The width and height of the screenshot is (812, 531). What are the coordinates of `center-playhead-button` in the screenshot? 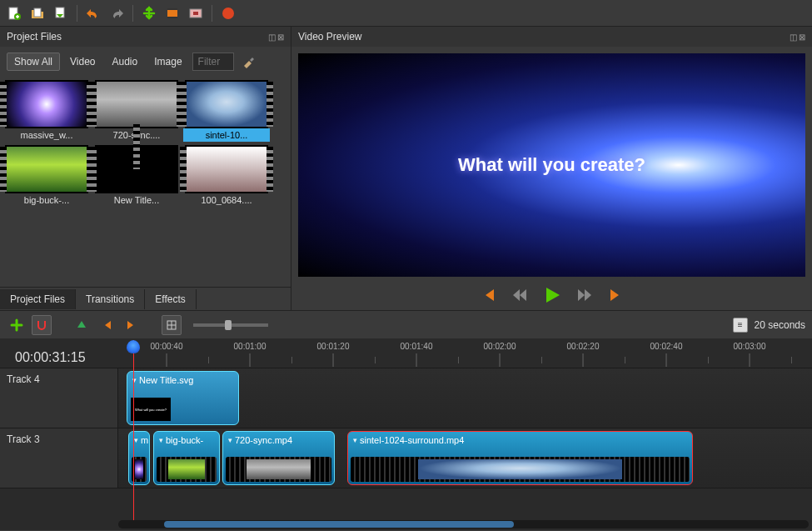 It's located at (172, 325).